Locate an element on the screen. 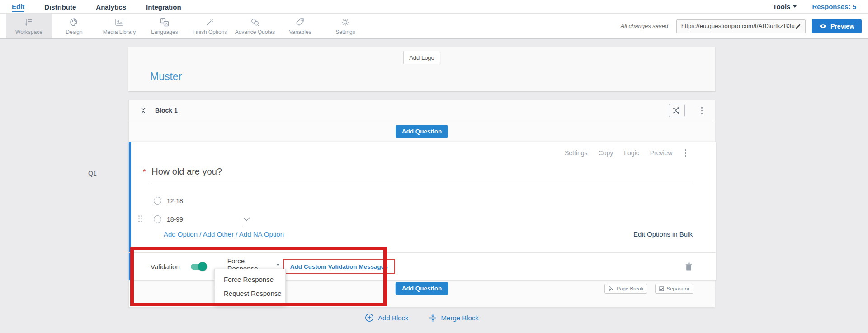 This screenshot has height=333, width=868. option-row-1: 12-18 is located at coordinates (168, 201).